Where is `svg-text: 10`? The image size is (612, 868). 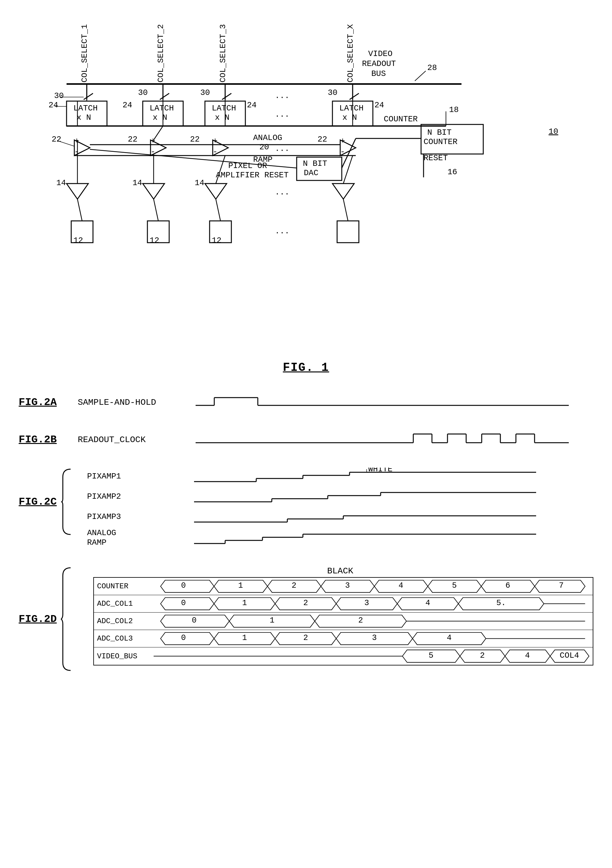 svg-text: 10 is located at coordinates (553, 132).